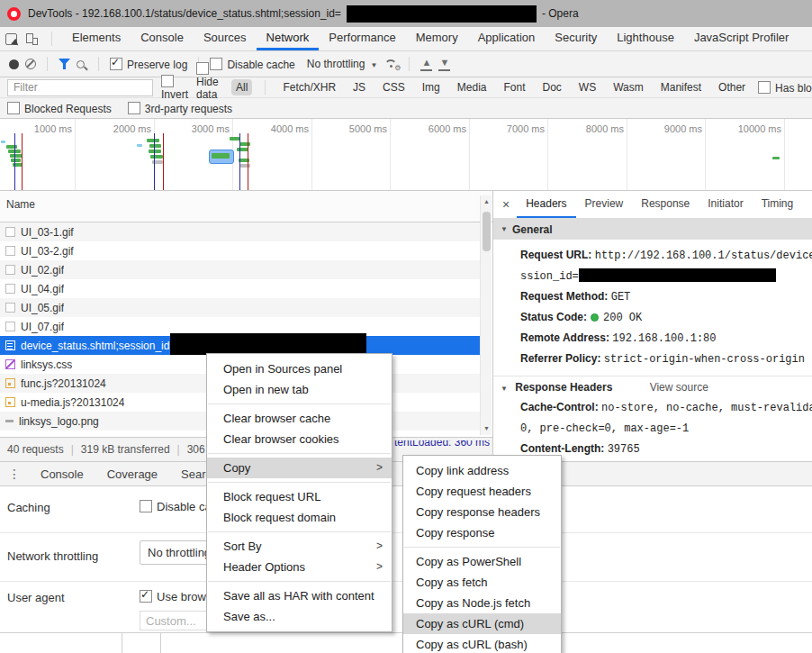 Image resolution: width=812 pixels, height=653 pixels. Describe the element at coordinates (742, 39) in the screenshot. I see `tab-javascript-profiler: JavaScript Profiler` at that location.